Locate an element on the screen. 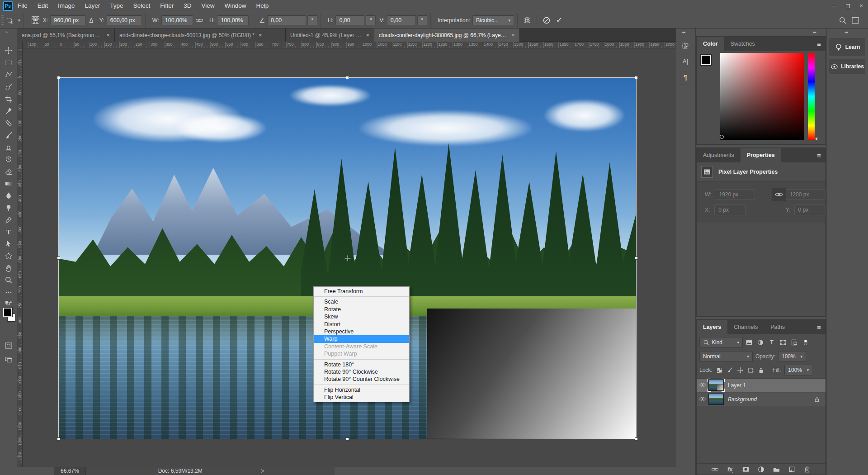  interpolation-select: Bicubic..▾ is located at coordinates (493, 20).